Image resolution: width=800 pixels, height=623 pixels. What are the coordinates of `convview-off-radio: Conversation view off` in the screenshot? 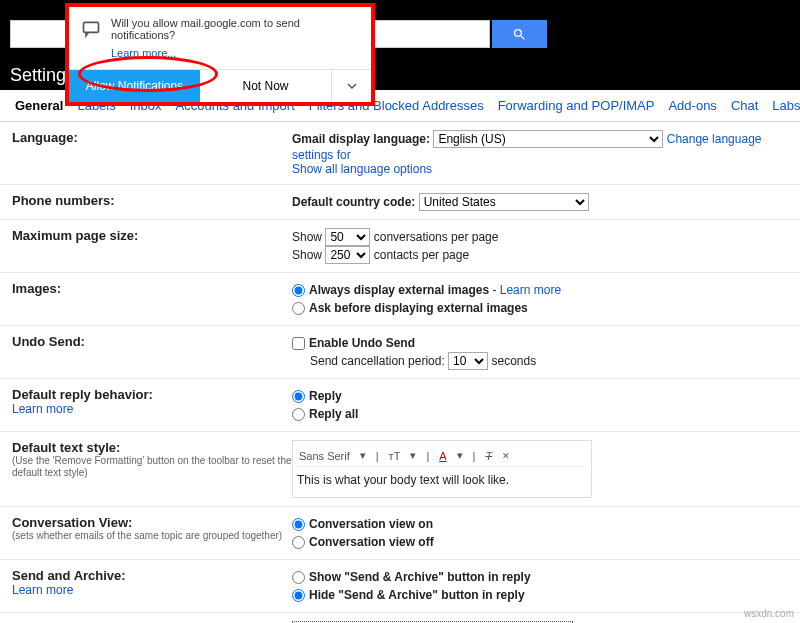 It's located at (540, 542).